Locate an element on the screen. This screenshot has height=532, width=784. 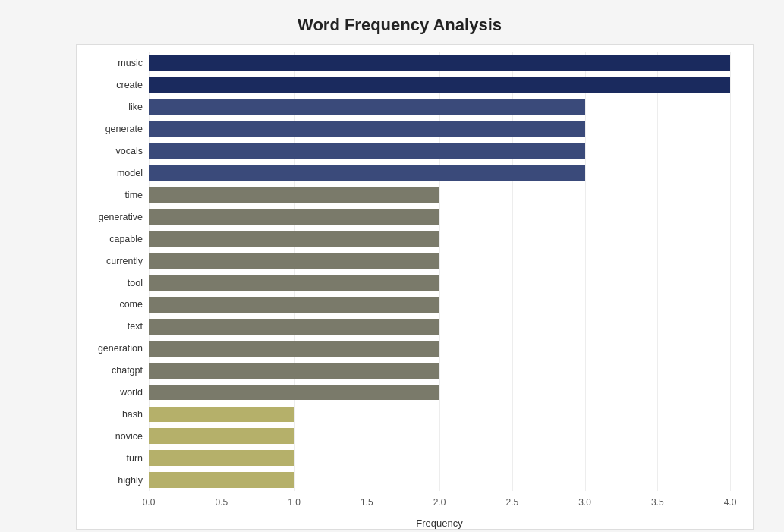
bar-row-generate: generate is located at coordinates (439, 129).